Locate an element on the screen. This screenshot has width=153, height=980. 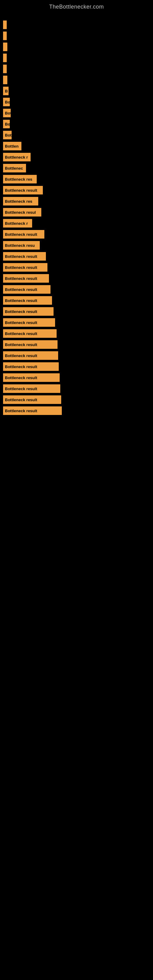
bar-label: Bottlenec is located at coordinates (14, 168).